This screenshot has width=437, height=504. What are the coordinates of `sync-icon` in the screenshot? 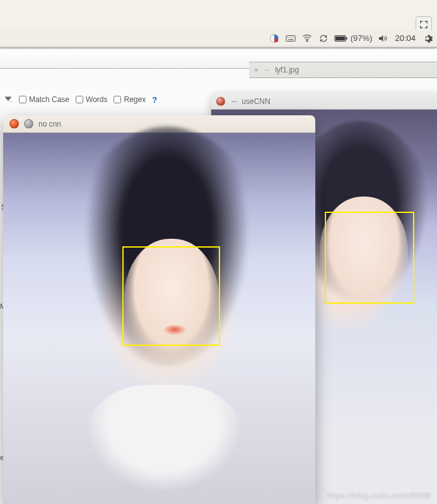 It's located at (323, 38).